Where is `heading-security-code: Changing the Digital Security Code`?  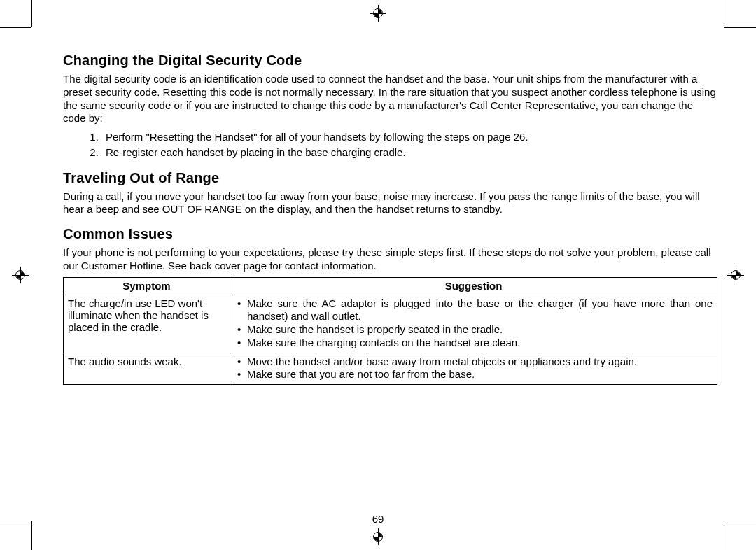
heading-security-code: Changing the Digital Security Code is located at coordinates (391, 60).